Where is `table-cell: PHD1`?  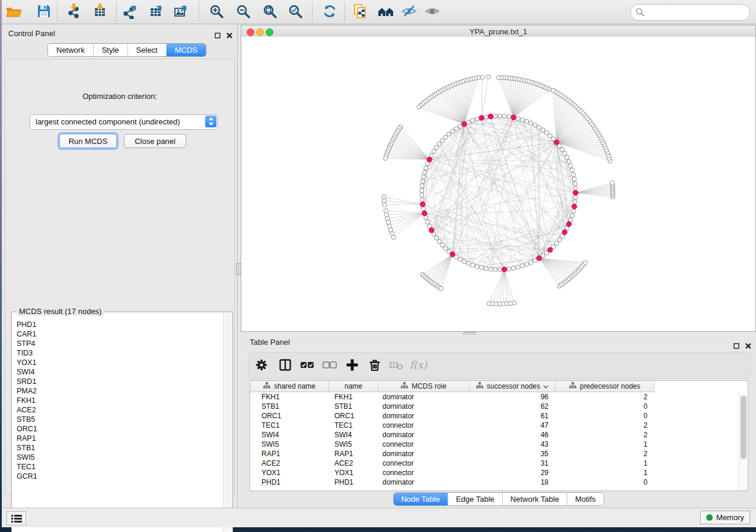 table-cell: PHD1 is located at coordinates (289, 482).